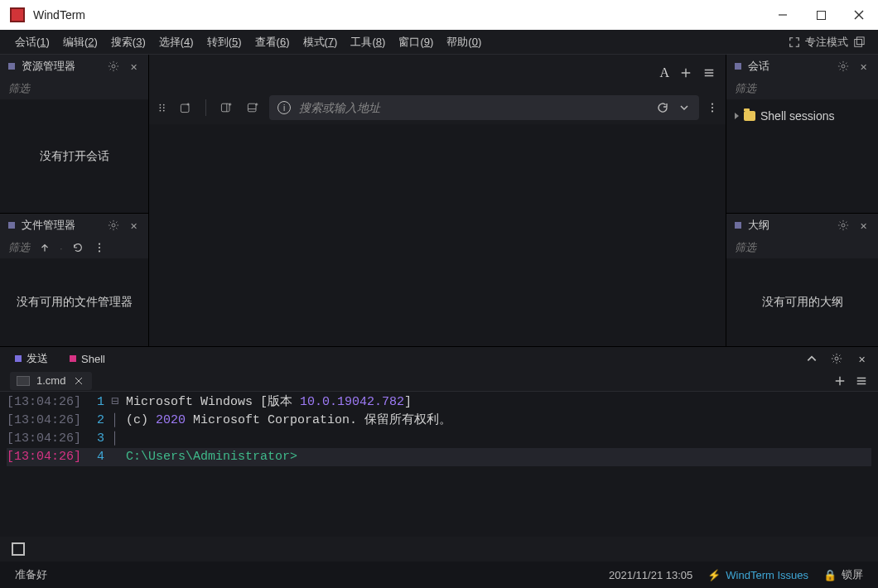  What do you see at coordinates (75, 302) in the screenshot?
I see `files-empty-text: 没有可用的文件管理器` at bounding box center [75, 302].